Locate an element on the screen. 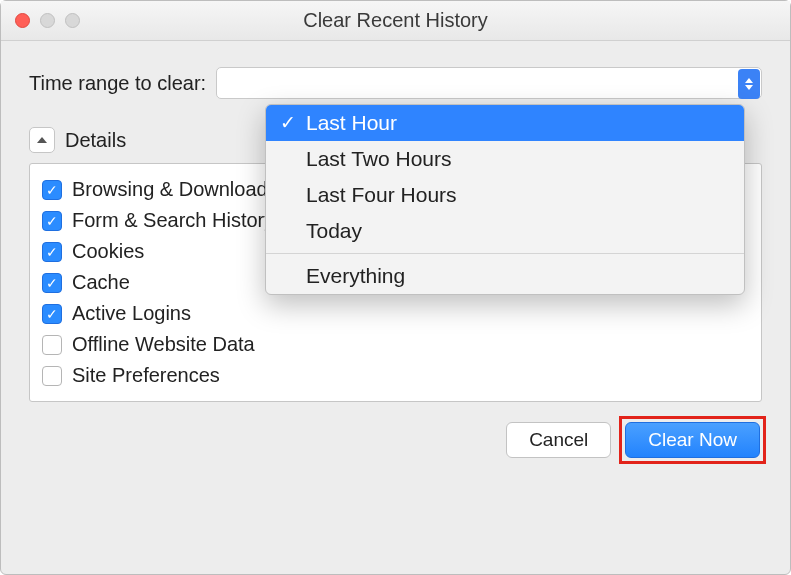  dropdown-option-last-four-hours: Last Four Hours is located at coordinates (505, 195).